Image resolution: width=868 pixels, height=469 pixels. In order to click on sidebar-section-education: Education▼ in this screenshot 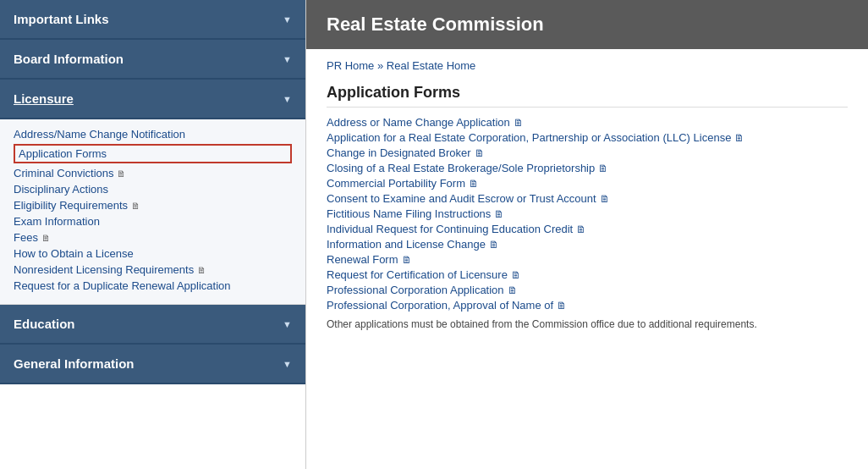, I will do `click(152, 325)`.